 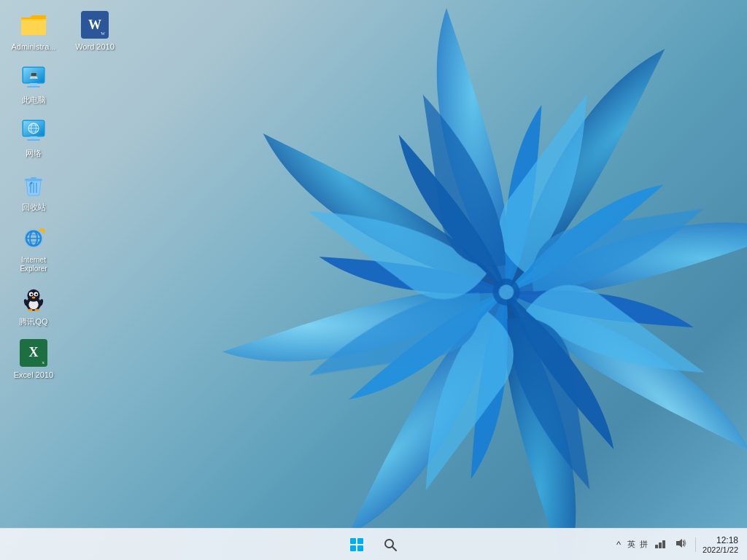 What do you see at coordinates (34, 359) in the screenshot?
I see `excel-2010-icon: X x Excel 2010` at bounding box center [34, 359].